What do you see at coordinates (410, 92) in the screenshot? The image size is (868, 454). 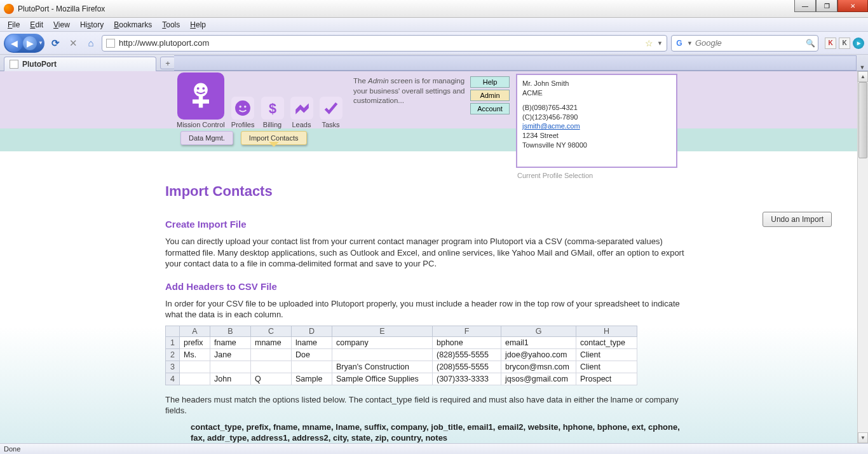 I see `admin-blurb: The Admin screen is for managing your bu…` at bounding box center [410, 92].